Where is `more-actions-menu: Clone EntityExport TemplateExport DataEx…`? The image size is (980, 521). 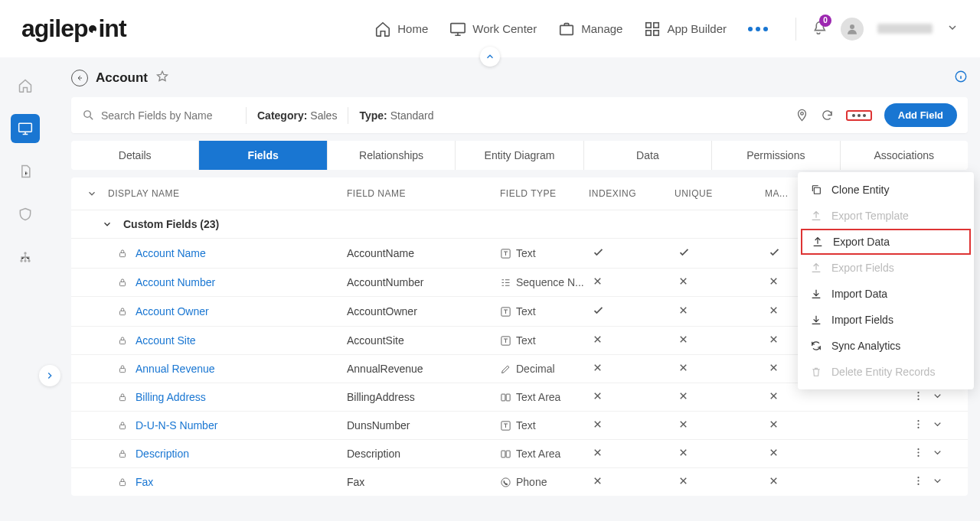 more-actions-menu: Clone EntityExport TemplateExport DataEx… is located at coordinates (886, 281).